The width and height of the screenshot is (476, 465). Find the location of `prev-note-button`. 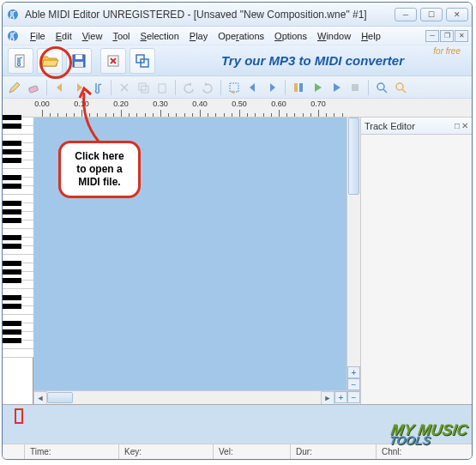

prev-note-button is located at coordinates (60, 88).